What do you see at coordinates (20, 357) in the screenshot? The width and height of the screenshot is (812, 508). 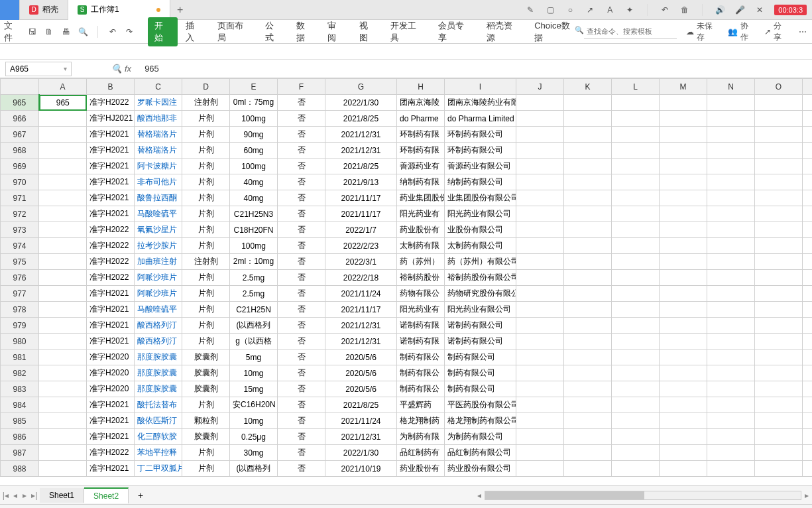 I see `row-header: 981` at bounding box center [20, 357].